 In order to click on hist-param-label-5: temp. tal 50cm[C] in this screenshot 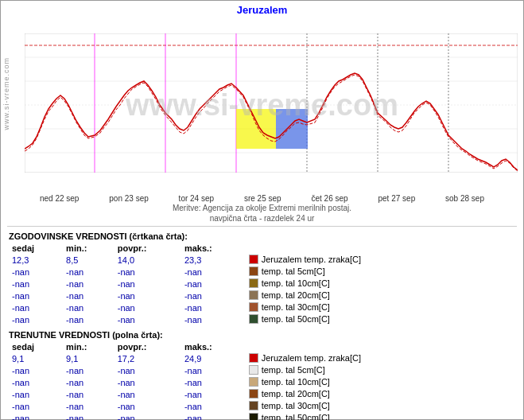, I will do `click(296, 319)`.